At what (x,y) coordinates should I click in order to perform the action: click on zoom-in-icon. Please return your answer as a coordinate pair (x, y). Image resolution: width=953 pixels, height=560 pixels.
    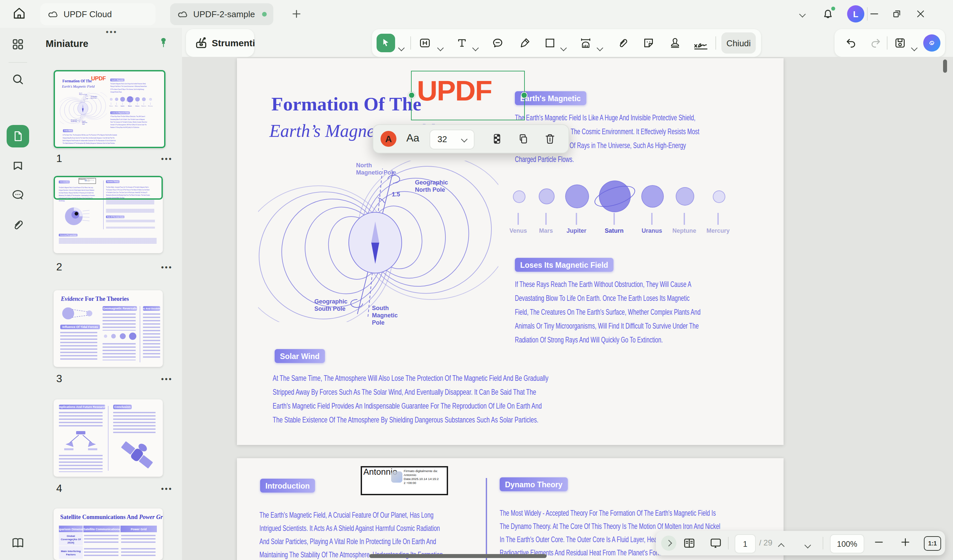
    Looking at the image, I should click on (905, 542).